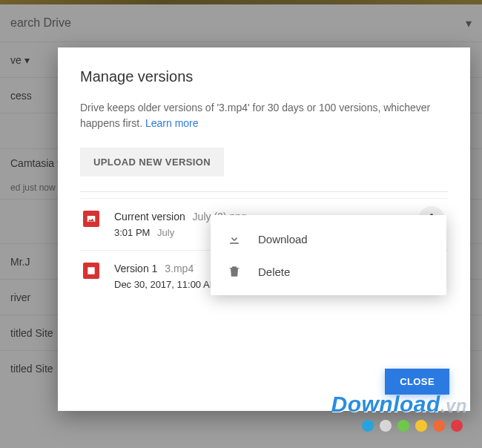 This screenshot has height=448, width=482. Describe the element at coordinates (329, 255) in the screenshot. I see `version-context-menu: Download Delete` at that location.